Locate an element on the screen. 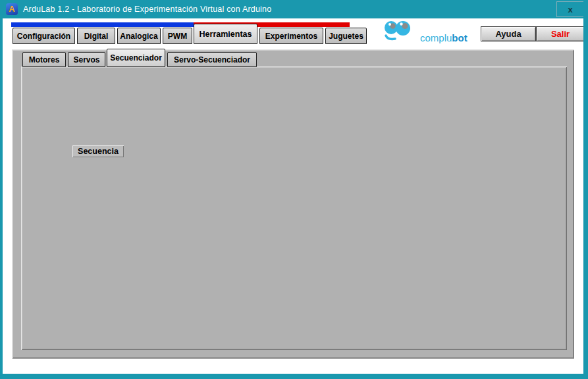 The width and height of the screenshot is (588, 379). tab-digital: Digital is located at coordinates (96, 36).